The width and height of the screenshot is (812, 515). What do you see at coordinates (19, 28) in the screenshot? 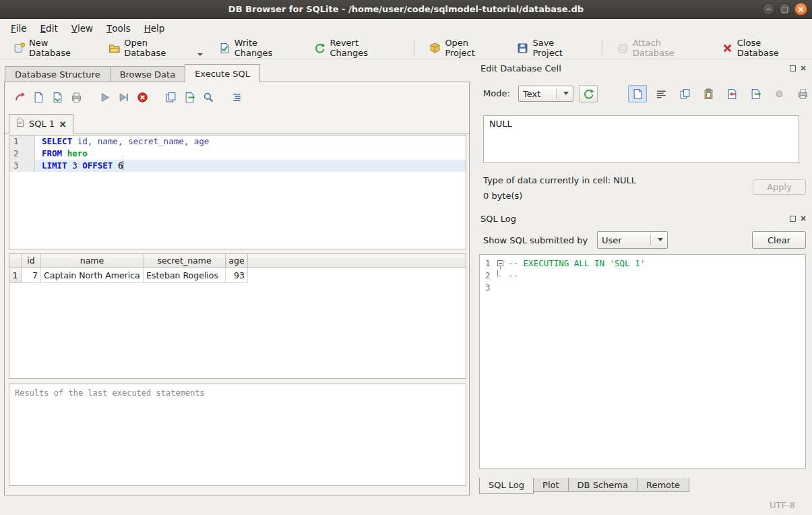
I see `menu-file: File` at bounding box center [19, 28].